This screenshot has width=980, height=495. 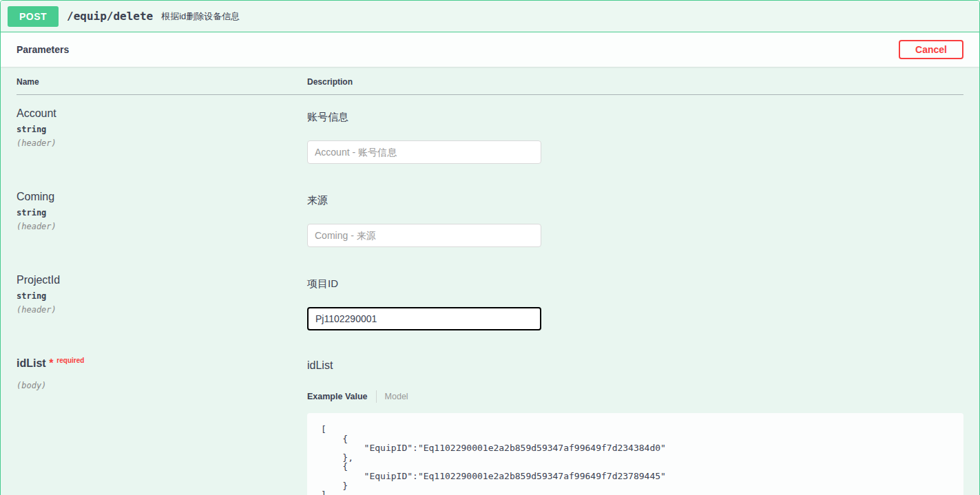 I want to click on parameter-location: (body), so click(x=162, y=386).